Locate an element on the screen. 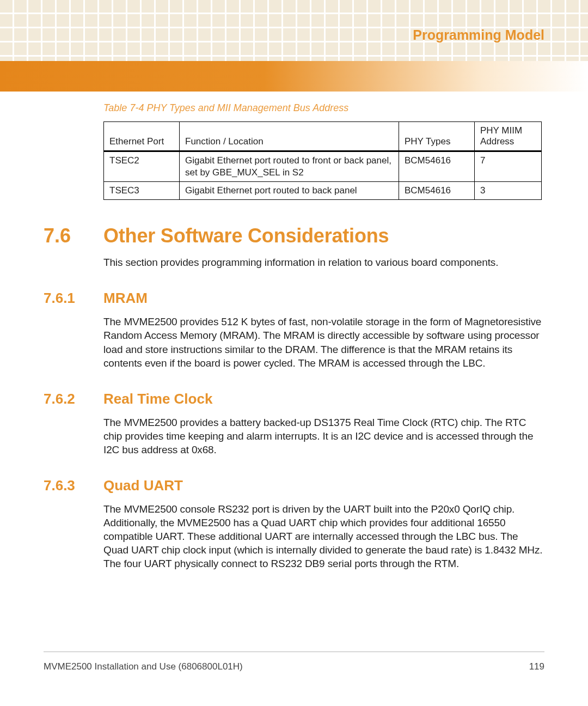 This screenshot has width=588, height=706. subsection-title: Quad UART is located at coordinates (143, 486).